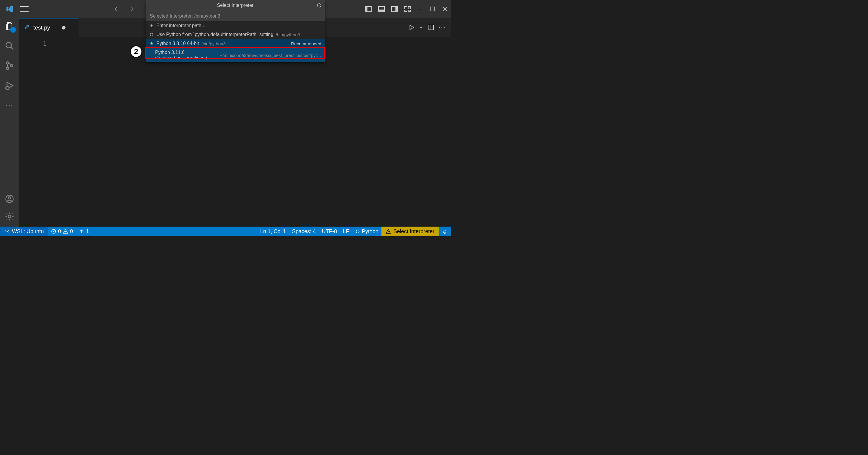  Describe the element at coordinates (235, 26) in the screenshot. I see `interpreter-item-enter-path: Enter interpreter path...` at that location.